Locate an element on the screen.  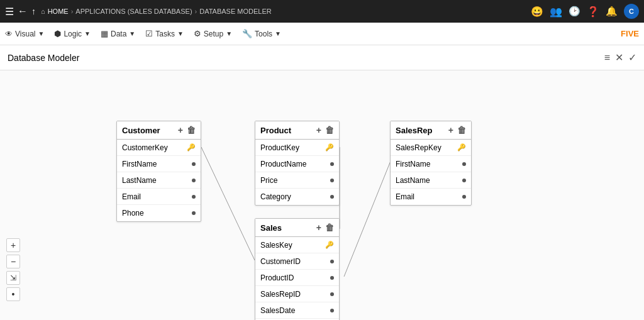
smiley-icon: 😀 is located at coordinates (537, 11).